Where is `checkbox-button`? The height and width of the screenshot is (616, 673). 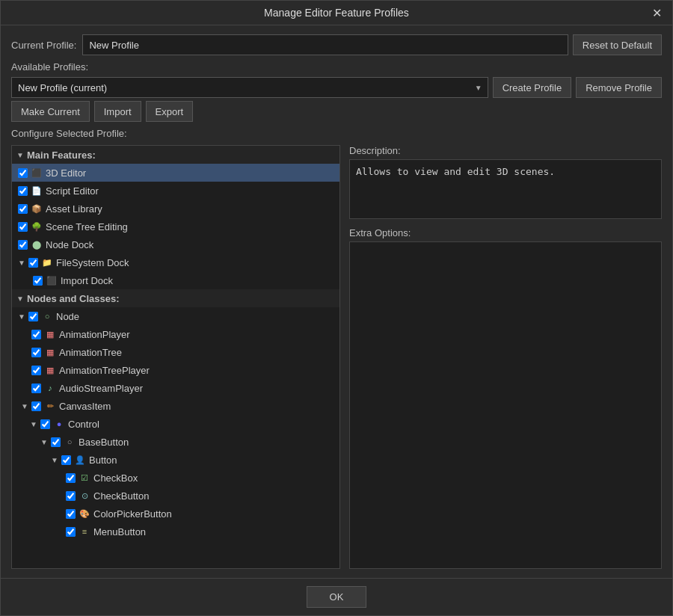
checkbox-button is located at coordinates (66, 461).